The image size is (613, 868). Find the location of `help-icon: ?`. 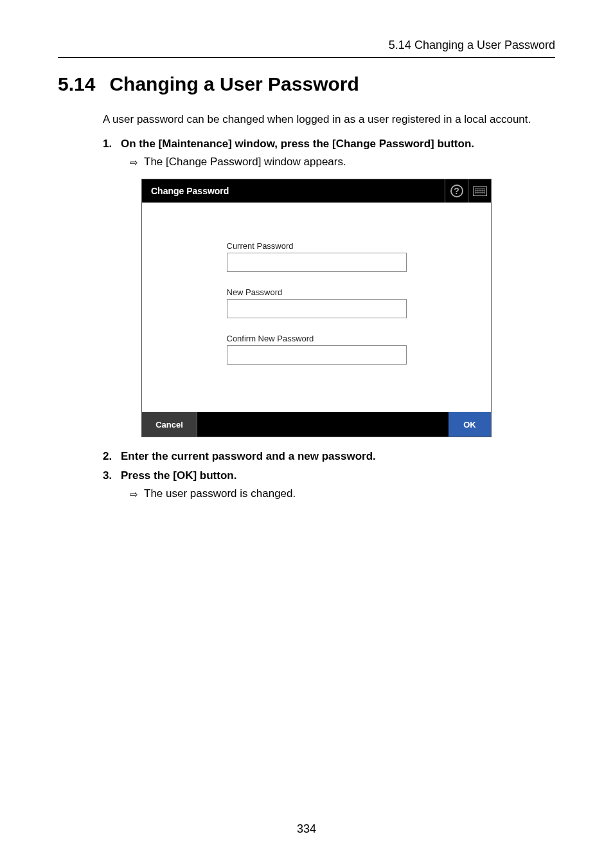

help-icon: ? is located at coordinates (457, 191).